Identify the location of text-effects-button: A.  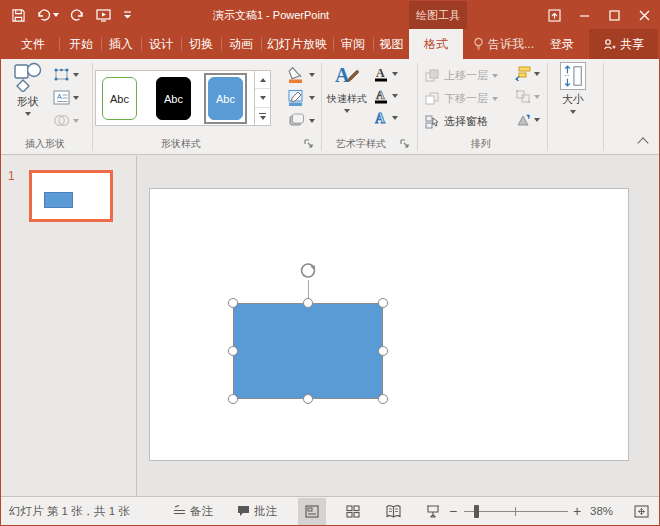
(386, 118).